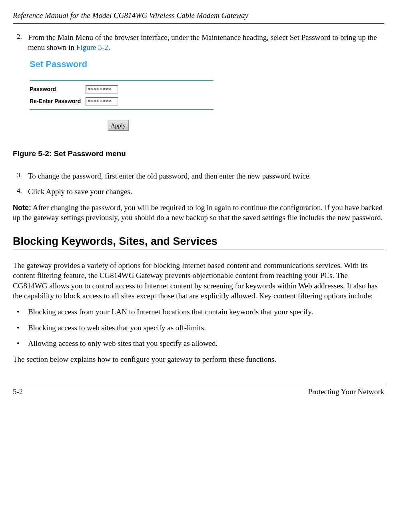 The width and height of the screenshot is (397, 532). What do you see at coordinates (206, 328) in the screenshot?
I see `bullet-text: Blocking access to web sites that you sp…` at bounding box center [206, 328].